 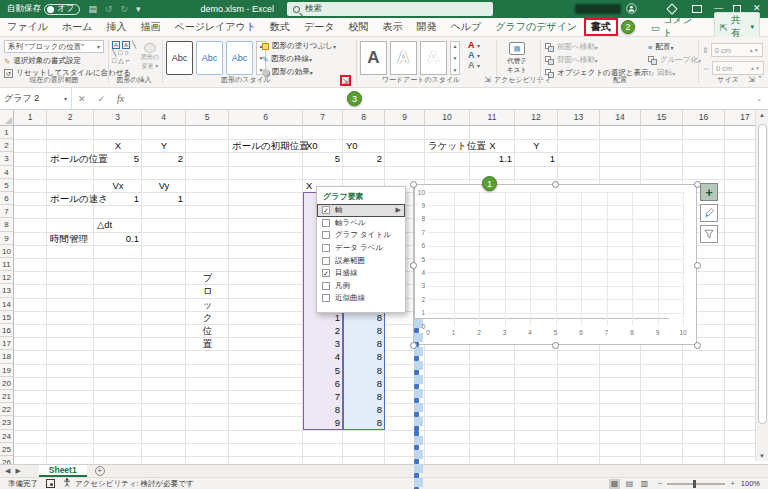 I want to click on row-header-6: 6, so click(x=7, y=198).